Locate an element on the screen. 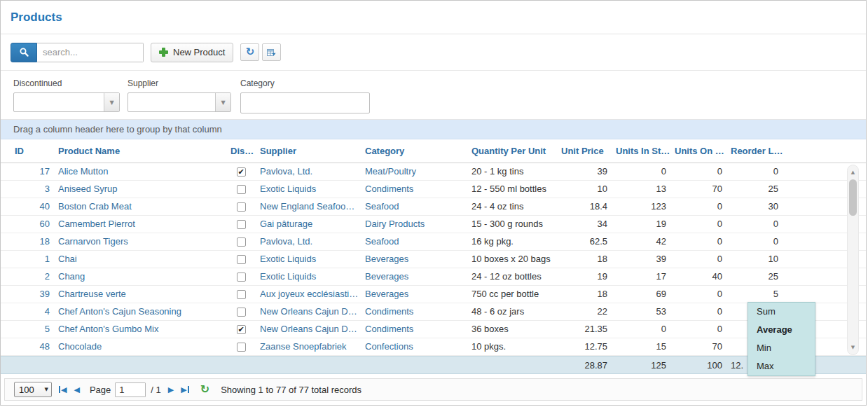  filter-group-supplier: Supplier ▼ is located at coordinates (179, 99).